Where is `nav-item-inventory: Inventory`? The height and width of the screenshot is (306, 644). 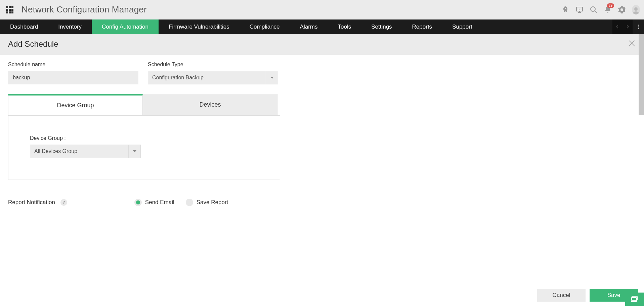
nav-item-inventory: Inventory is located at coordinates (70, 27).